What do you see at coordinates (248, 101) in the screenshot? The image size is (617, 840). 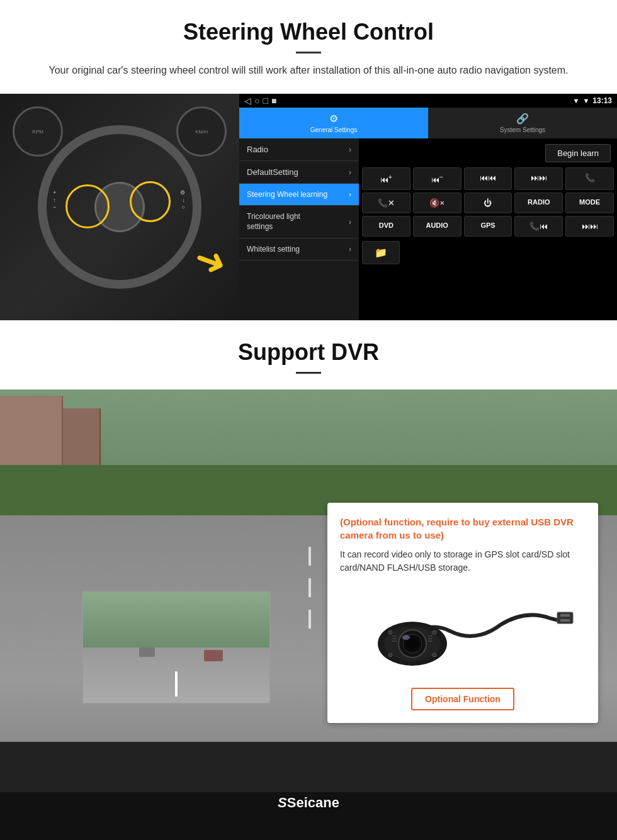 I see `nav-back-icon: ◁` at bounding box center [248, 101].